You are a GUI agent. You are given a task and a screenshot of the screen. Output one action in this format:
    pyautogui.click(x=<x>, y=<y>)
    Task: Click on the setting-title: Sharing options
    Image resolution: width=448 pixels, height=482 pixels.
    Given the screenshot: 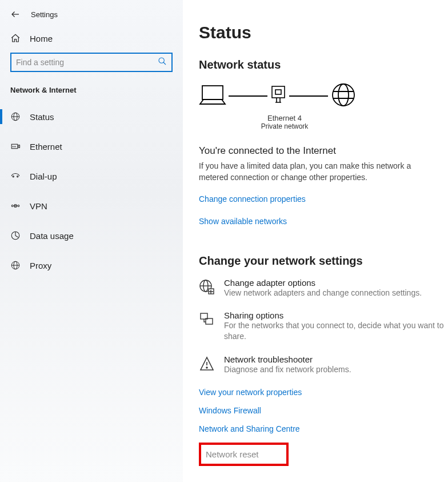 What is the action you would take?
    pyautogui.click(x=336, y=316)
    